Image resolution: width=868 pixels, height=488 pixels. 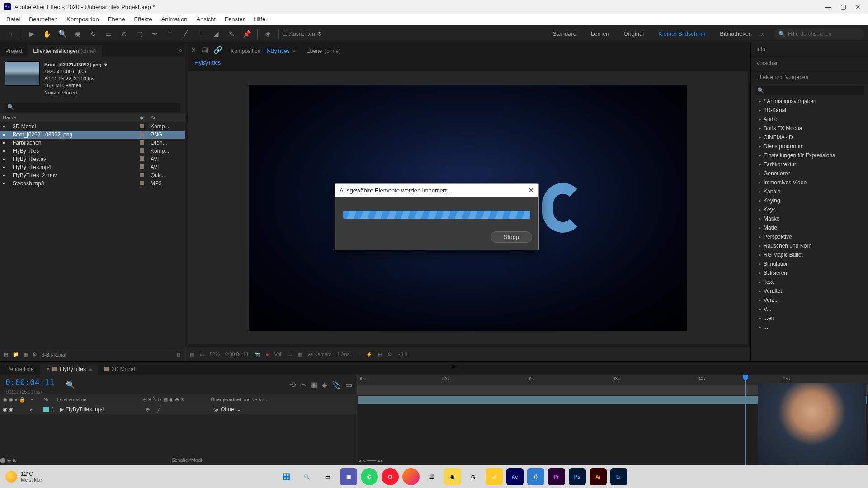 What do you see at coordinates (145, 117) in the screenshot?
I see `col-label: ◆` at bounding box center [145, 117].